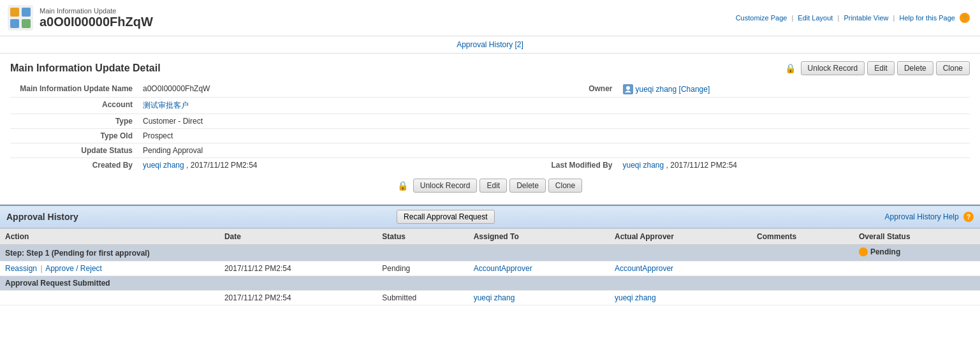 The height and width of the screenshot is (345, 980). I want to click on approval-section-title: Approval History, so click(201, 217).